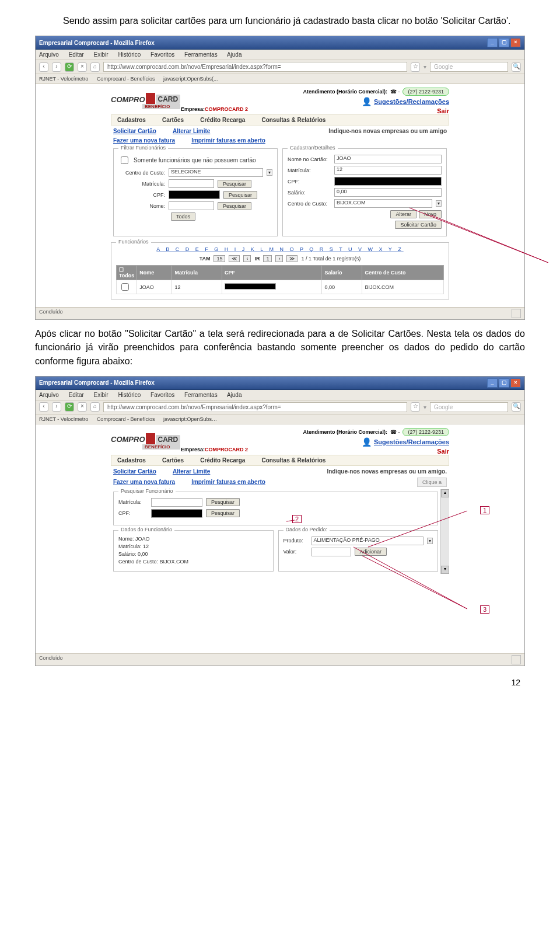  Describe the element at coordinates (404, 214) in the screenshot. I see `alterar-button: Alterar` at that location.